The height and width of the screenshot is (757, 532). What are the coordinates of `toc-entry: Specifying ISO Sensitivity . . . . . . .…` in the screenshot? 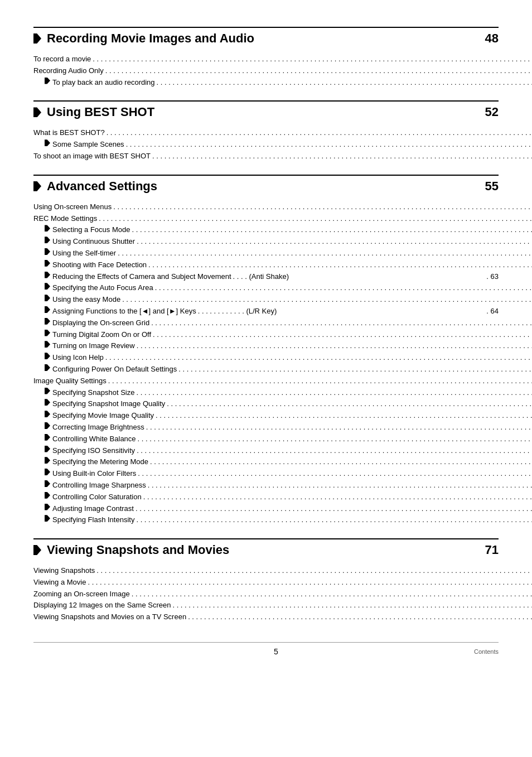 It's located at (266, 451).